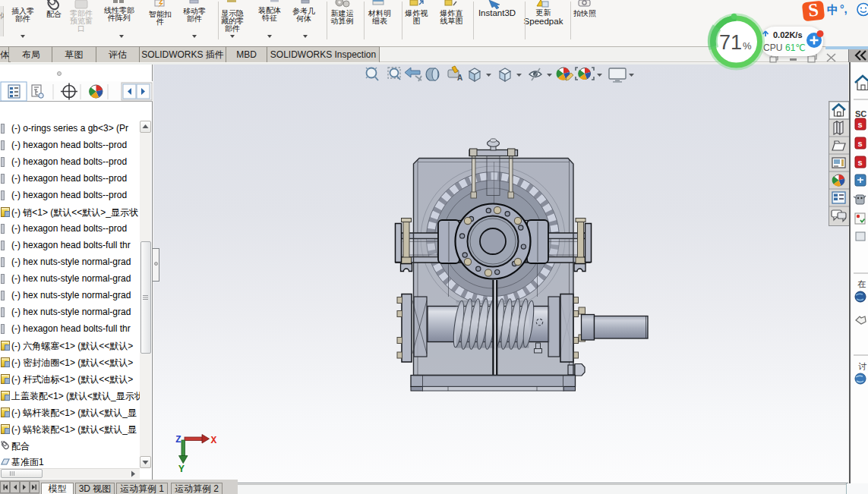 The height and width of the screenshot is (494, 868). What do you see at coordinates (861, 284) in the screenshot?
I see `svg-text: 在` at bounding box center [861, 284].